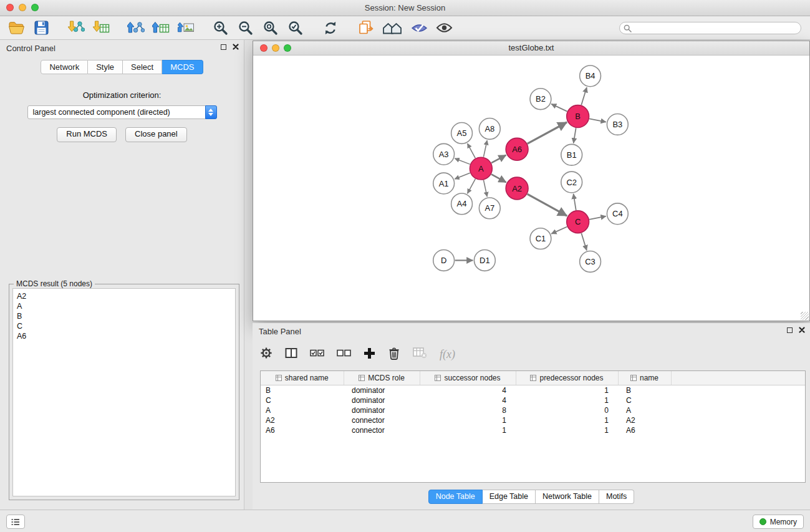  Describe the element at coordinates (597, 120) in the screenshot. I see `edge-B-B3` at that location.